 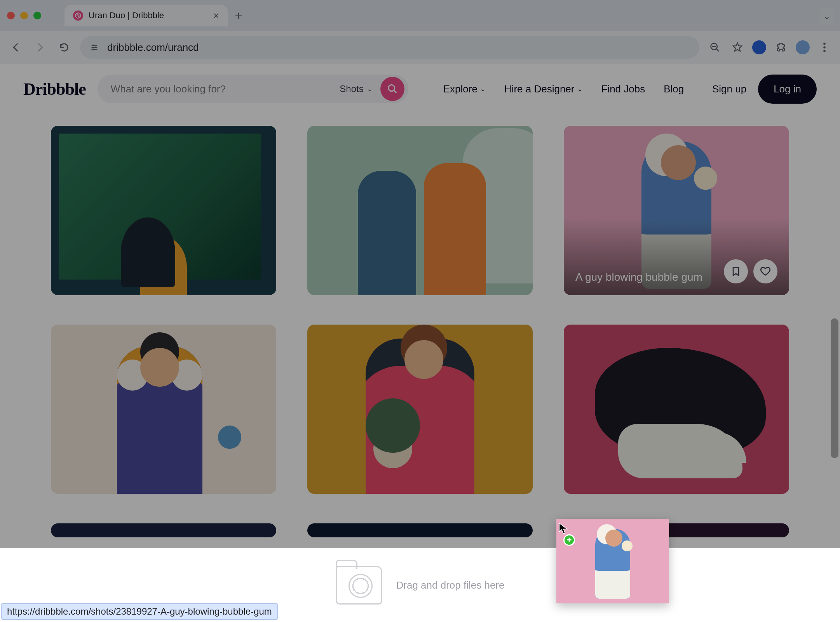 I want to click on drag-copy-plus-icon: +, so click(x=569, y=540).